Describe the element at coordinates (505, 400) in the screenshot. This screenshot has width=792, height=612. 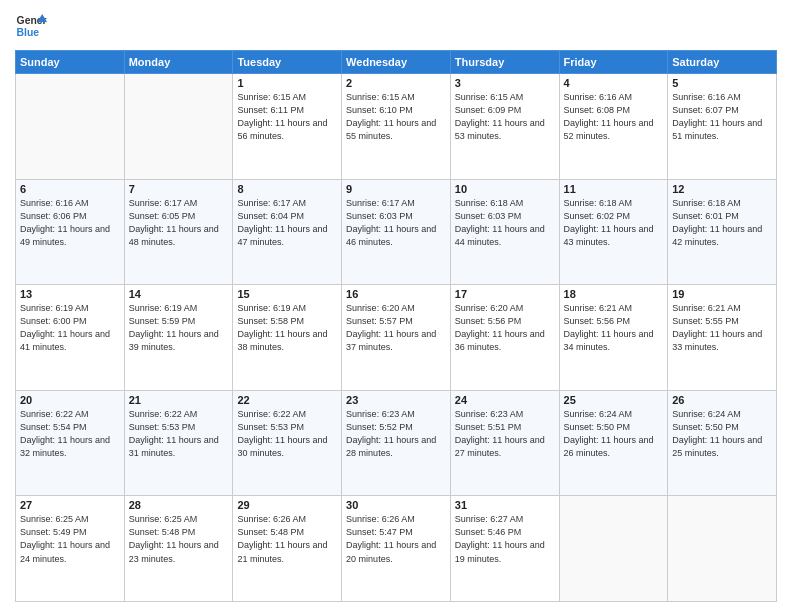
I see `day-number: 24` at that location.